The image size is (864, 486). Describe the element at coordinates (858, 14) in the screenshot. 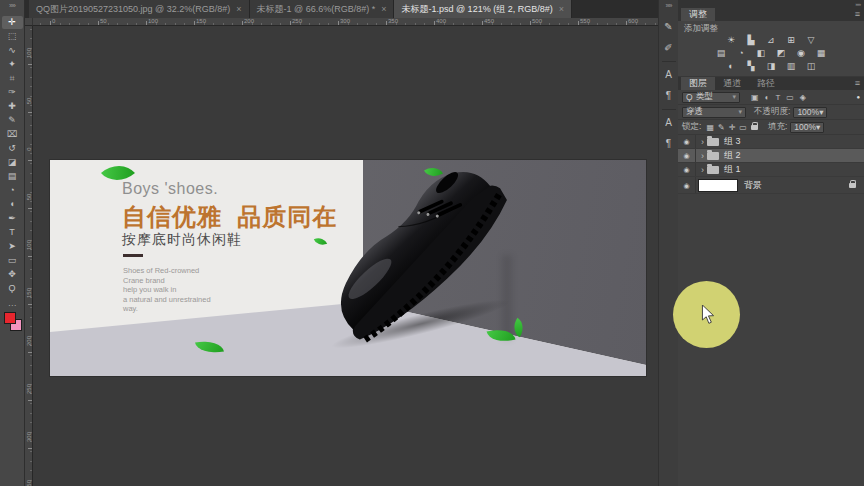

I see `adjustments-menu-icon: ≡` at that location.